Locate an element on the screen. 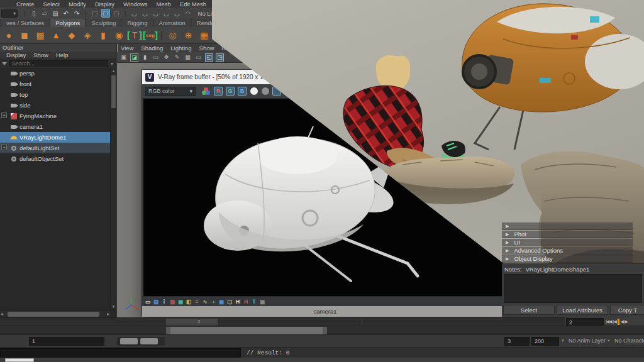 The width and height of the screenshot is (644, 362). scroll-down-icon: ▾ is located at coordinates (113, 307).